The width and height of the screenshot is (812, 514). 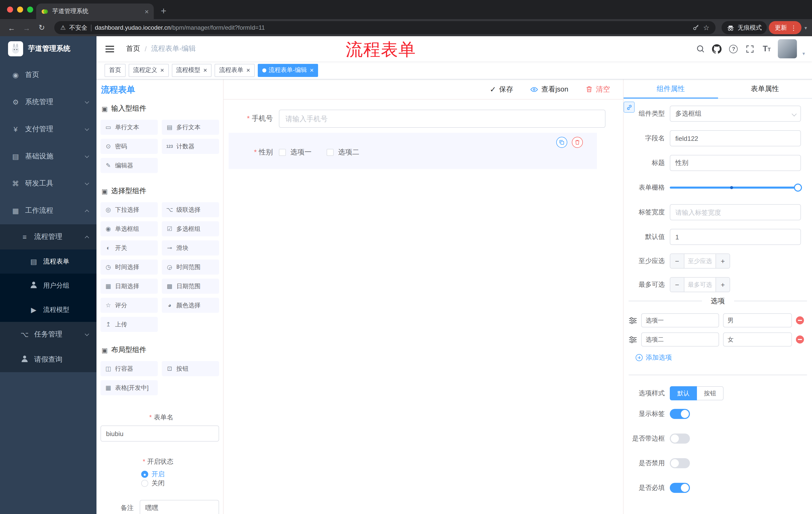 I want to click on passwords-key-icon, so click(x=696, y=28).